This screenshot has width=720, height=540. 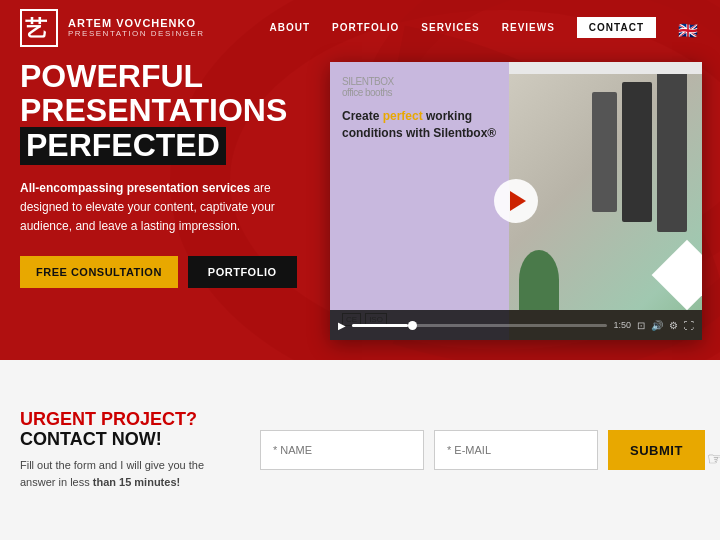 What do you see at coordinates (39, 28) in the screenshot?
I see `logo-icon: 艺` at bounding box center [39, 28].